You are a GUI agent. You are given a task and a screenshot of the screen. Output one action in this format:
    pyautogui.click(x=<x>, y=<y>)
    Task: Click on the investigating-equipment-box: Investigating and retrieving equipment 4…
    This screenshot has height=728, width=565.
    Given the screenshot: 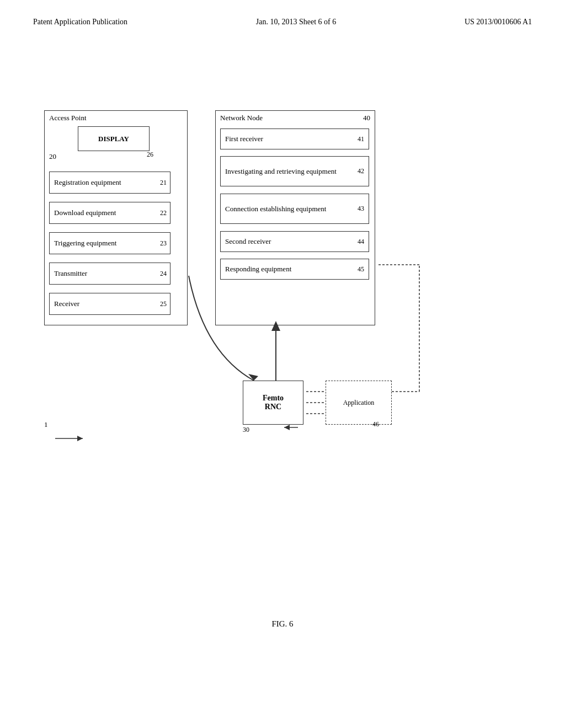 What is the action you would take?
    pyautogui.click(x=295, y=171)
    